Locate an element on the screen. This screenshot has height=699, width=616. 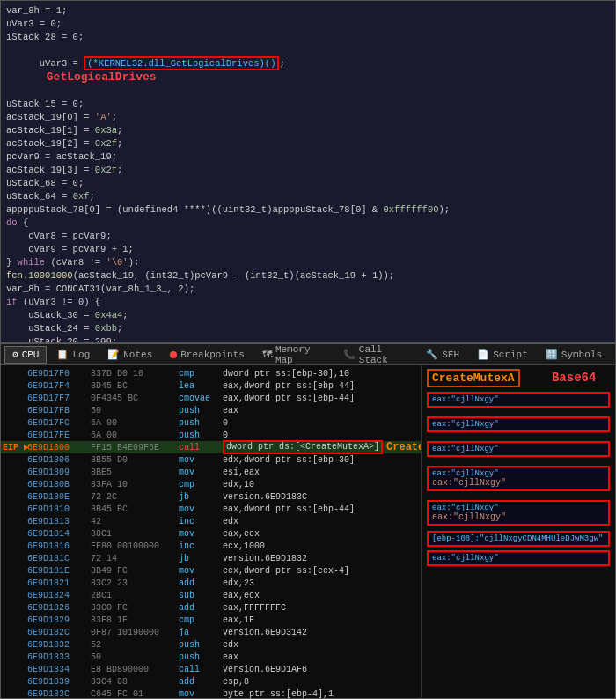
tab-symbols: 🔠 Symbols is located at coordinates (574, 355).